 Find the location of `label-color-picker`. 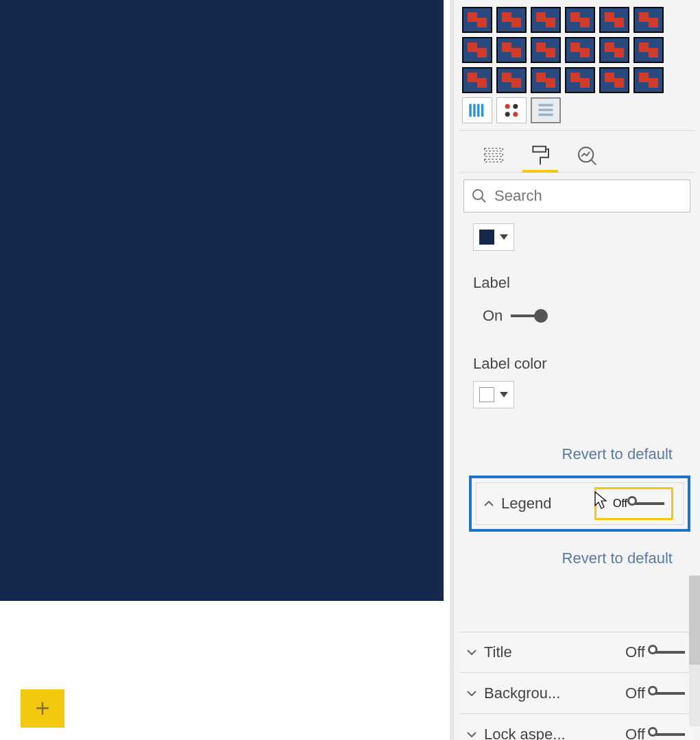

label-color-picker is located at coordinates (494, 395).